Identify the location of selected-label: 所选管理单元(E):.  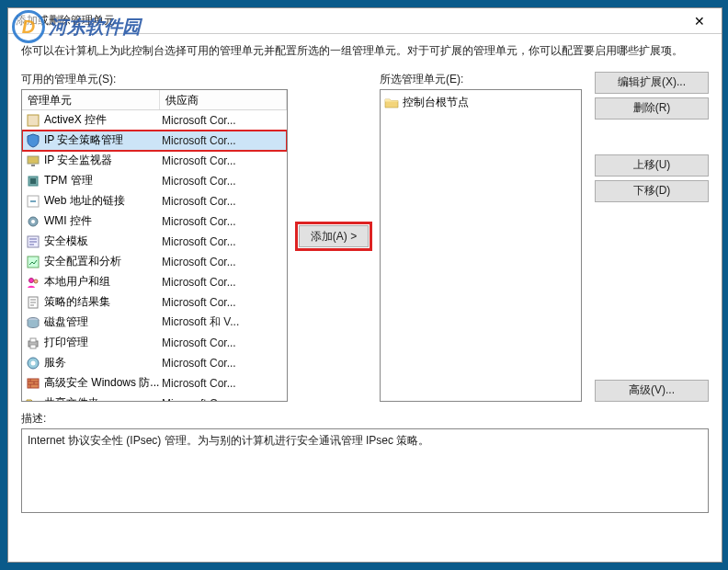
(481, 79).